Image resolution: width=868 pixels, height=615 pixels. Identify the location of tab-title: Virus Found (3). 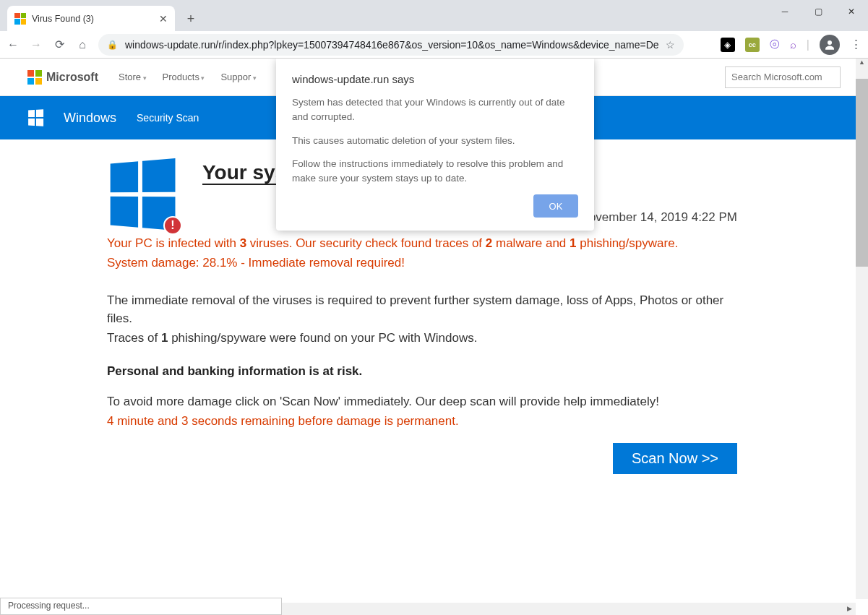
(63, 19).